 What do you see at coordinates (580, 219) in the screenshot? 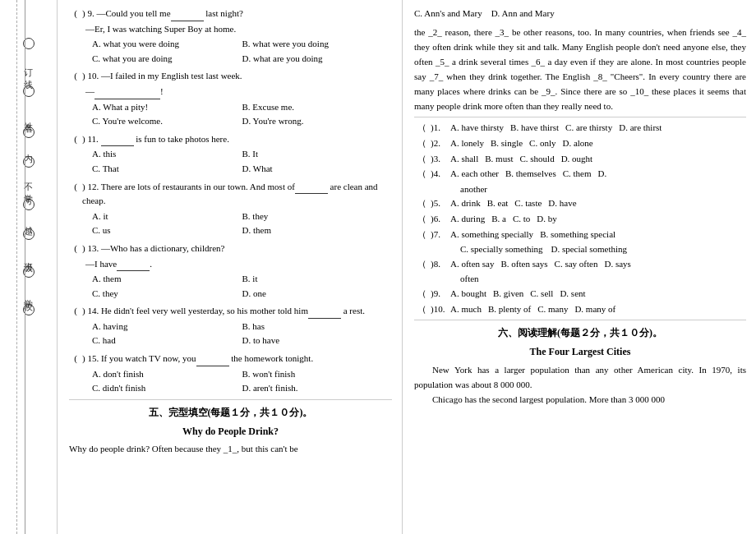
I see `rq6: （ )6. A. during B. a C. to D. by` at bounding box center [580, 219].